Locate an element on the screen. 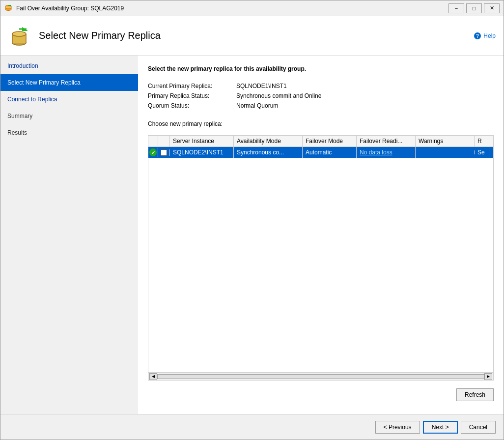  info-grid: Current Primary Replica: SQLNODE1\INST1 … is located at coordinates (321, 96).